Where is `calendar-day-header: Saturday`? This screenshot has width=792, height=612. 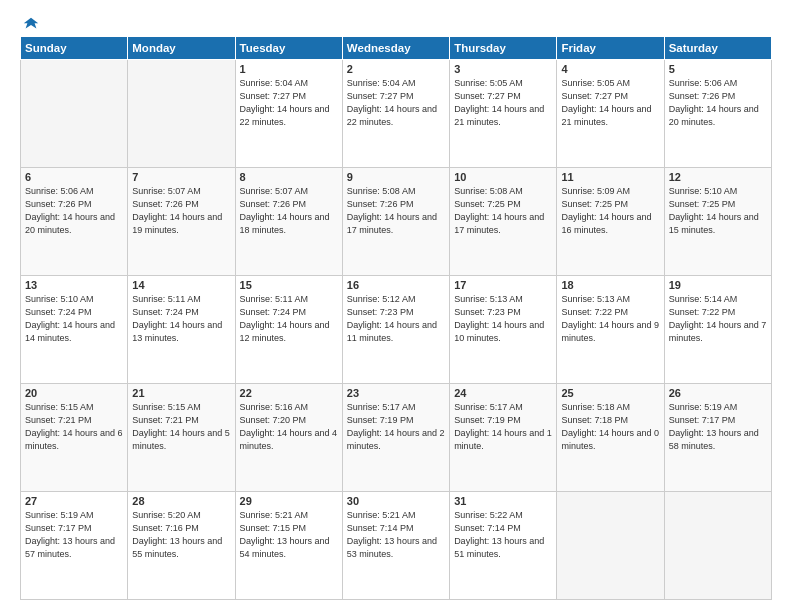
calendar-day-header: Saturday is located at coordinates (718, 48).